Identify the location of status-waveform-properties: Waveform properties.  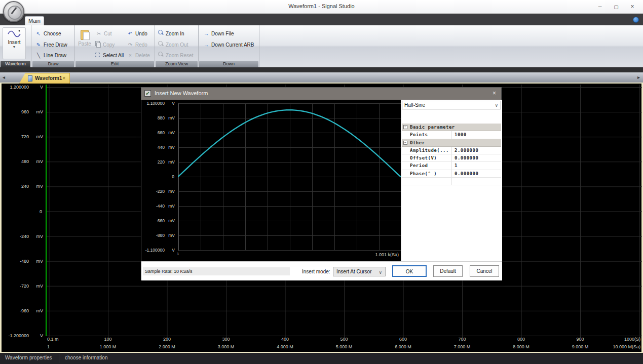
(28, 357).